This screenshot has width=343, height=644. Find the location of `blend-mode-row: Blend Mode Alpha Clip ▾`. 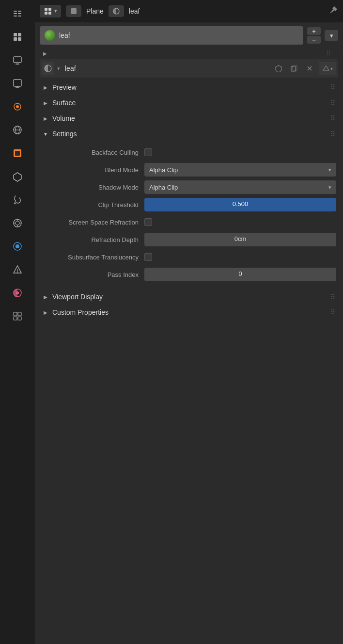

blend-mode-row: Blend Mode Alpha Clip ▾ is located at coordinates (192, 170).